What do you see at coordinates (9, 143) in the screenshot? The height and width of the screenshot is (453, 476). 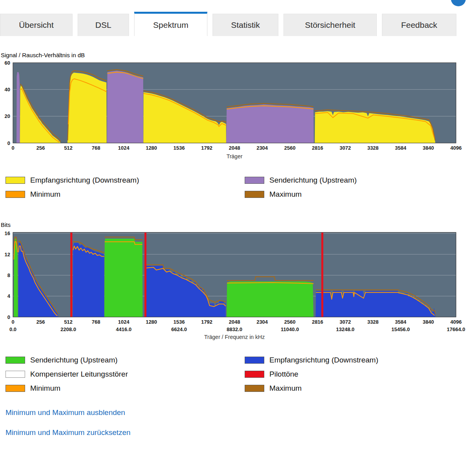 I see `y-tick-label: 0` at bounding box center [9, 143].